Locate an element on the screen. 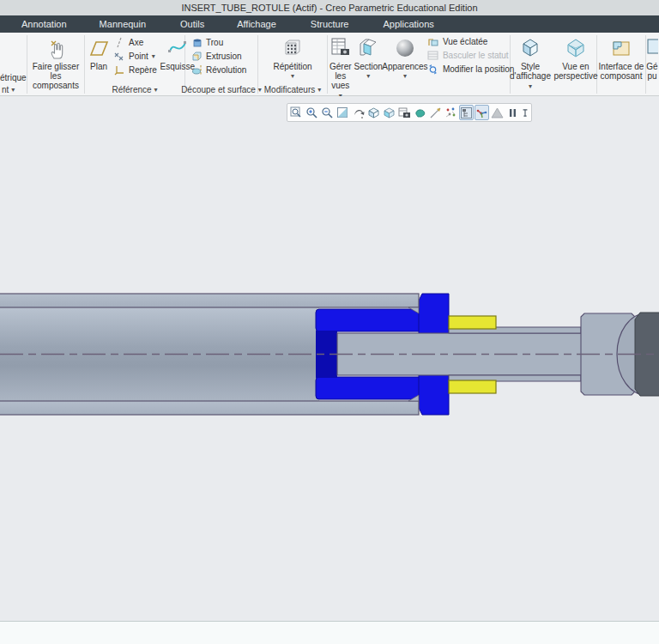 This screenshot has width=659, height=644. annotations-display-button is located at coordinates (436, 112).